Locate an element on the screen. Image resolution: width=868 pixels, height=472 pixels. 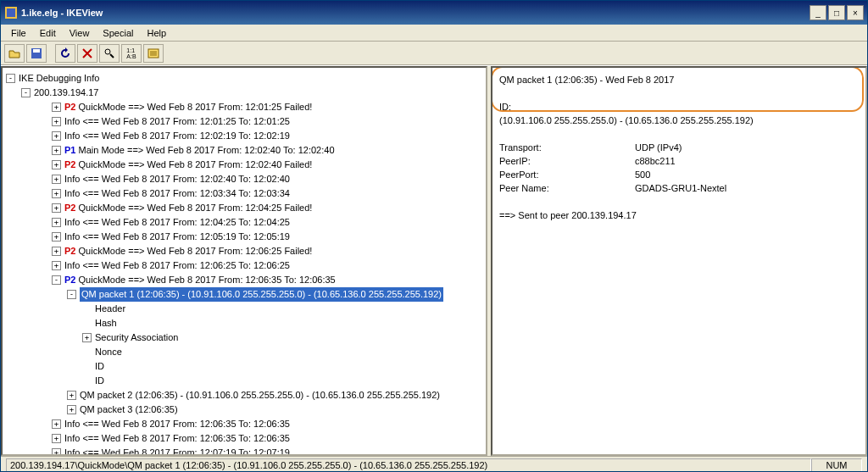
binary-button: 1:1A:B is located at coordinates (131, 53).